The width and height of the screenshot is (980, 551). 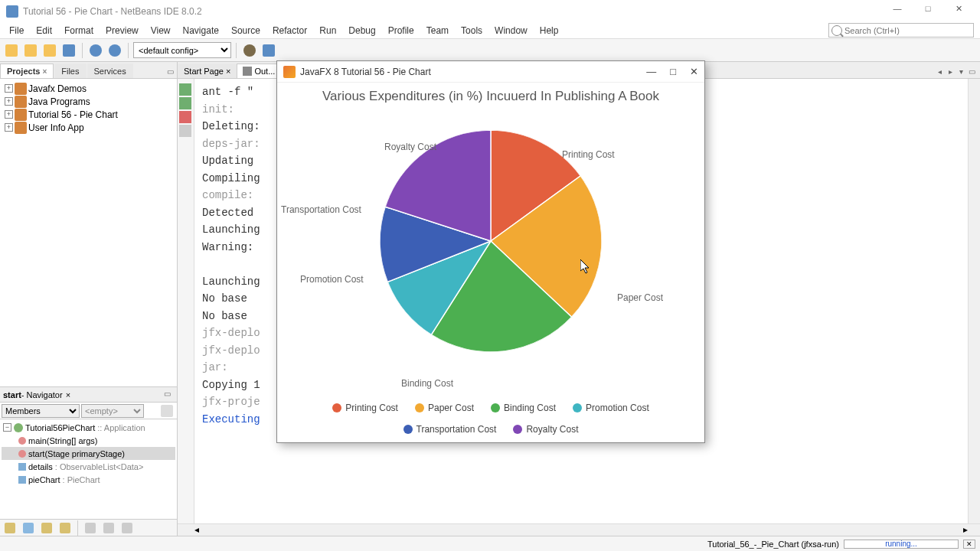 I want to click on fx-minimize-button: —, so click(x=651, y=72).